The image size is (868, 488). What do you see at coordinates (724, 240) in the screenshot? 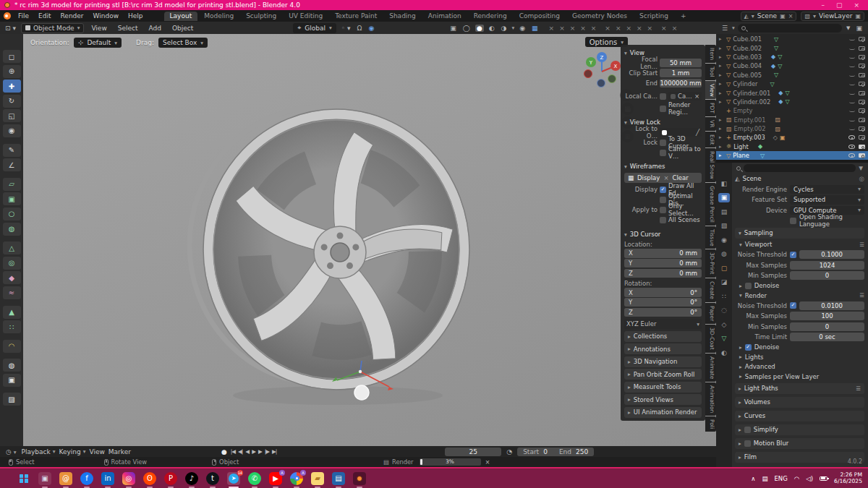
I see `tab-scene-properties: ◉` at bounding box center [724, 240].